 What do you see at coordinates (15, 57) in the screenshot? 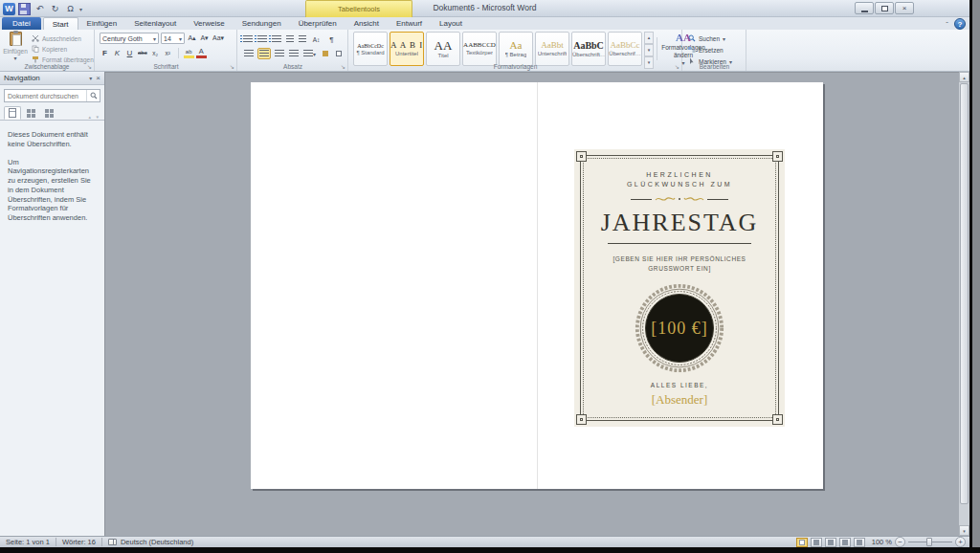
I see `paste-dropdown-icon: ▾` at bounding box center [15, 57].